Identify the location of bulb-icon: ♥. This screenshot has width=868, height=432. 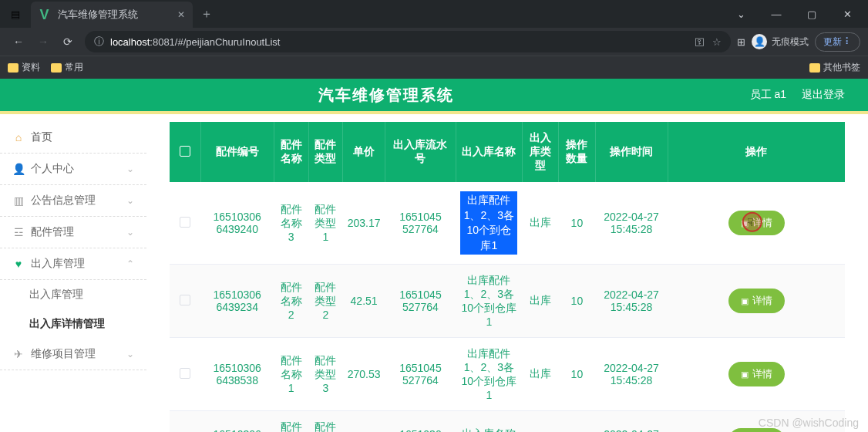
(19, 264).